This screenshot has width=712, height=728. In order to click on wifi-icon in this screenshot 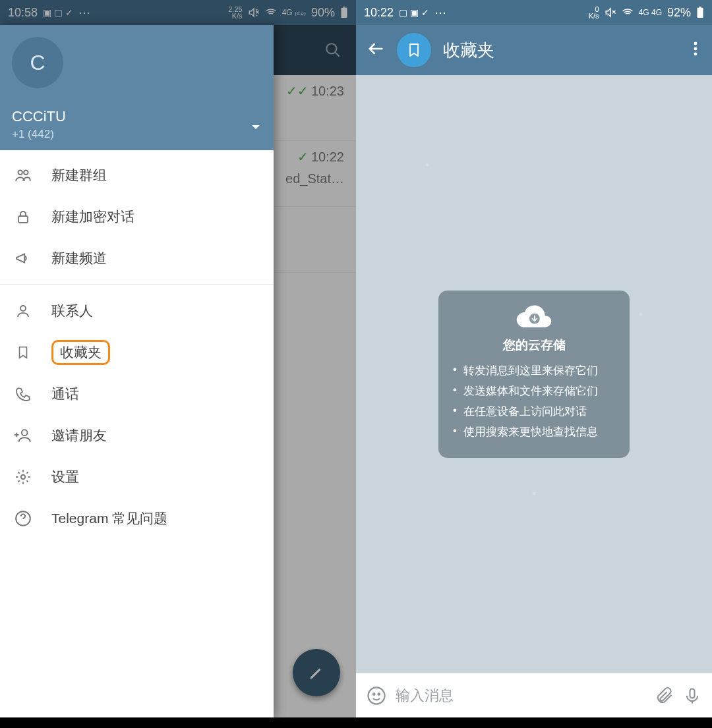, I will do `click(628, 13)`.